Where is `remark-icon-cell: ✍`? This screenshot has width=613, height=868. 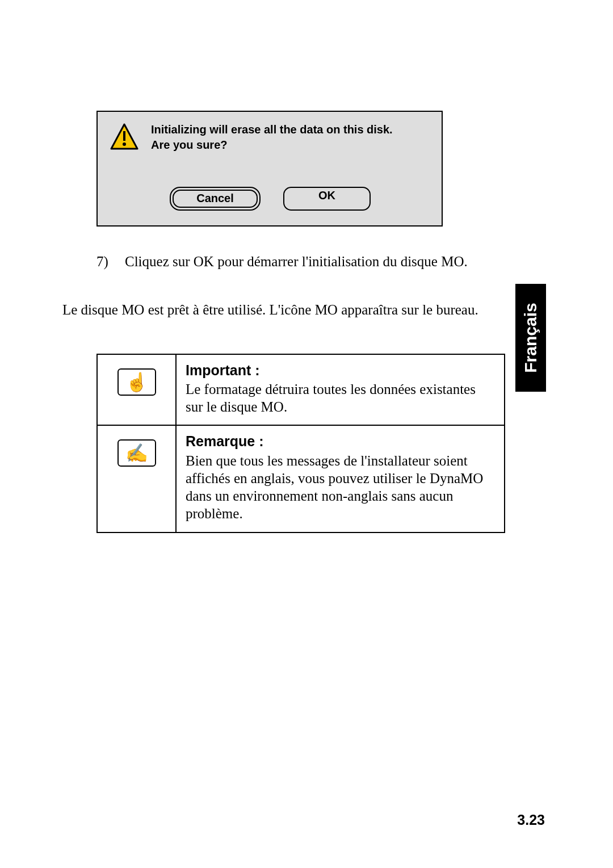
remark-icon-cell: ✍ is located at coordinates (136, 479).